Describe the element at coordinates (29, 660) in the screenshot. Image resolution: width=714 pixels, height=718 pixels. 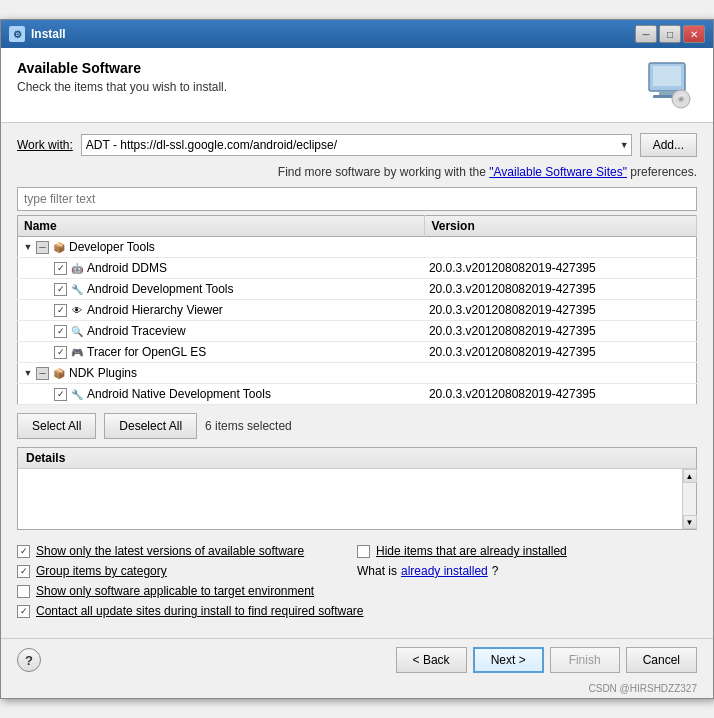
I see `help-button: ?` at that location.